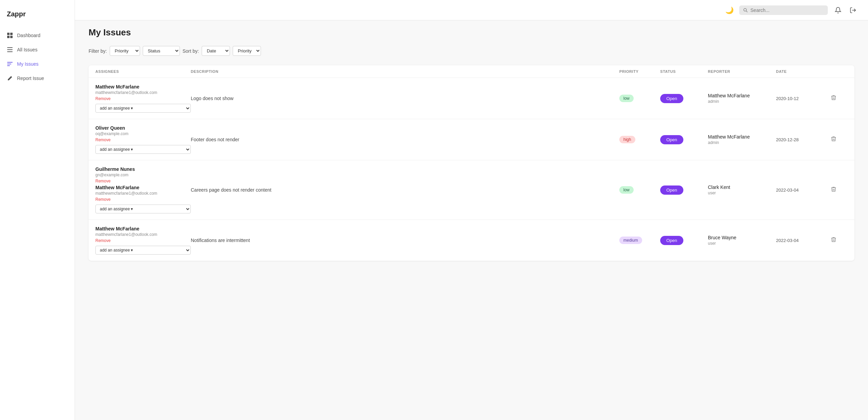 The width and height of the screenshot is (868, 420). I want to click on date-cell: 2020-12-28, so click(803, 140).